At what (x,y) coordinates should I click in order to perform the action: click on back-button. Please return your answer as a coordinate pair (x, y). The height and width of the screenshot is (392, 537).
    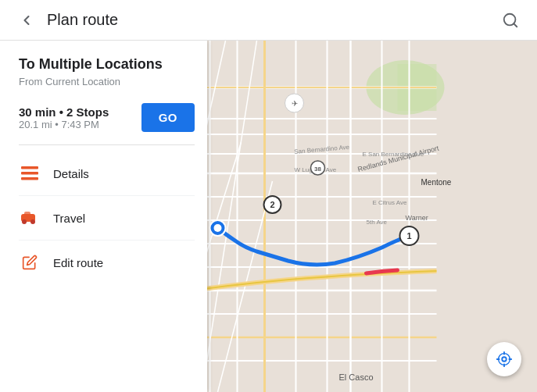
    Looking at the image, I should click on (27, 20).